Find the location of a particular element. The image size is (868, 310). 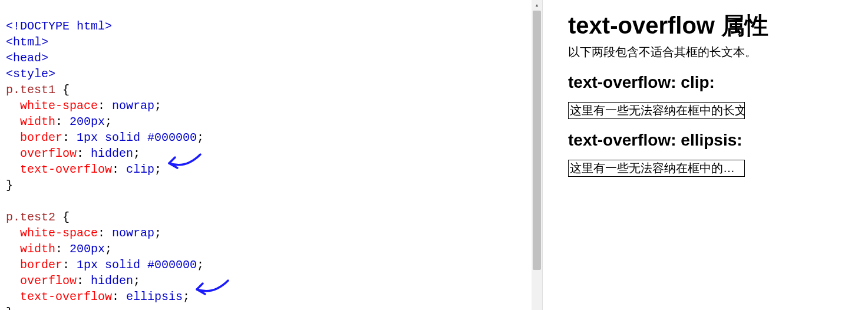

description-text: 以下两段包含不适合其框的长文本。 is located at coordinates (712, 52).